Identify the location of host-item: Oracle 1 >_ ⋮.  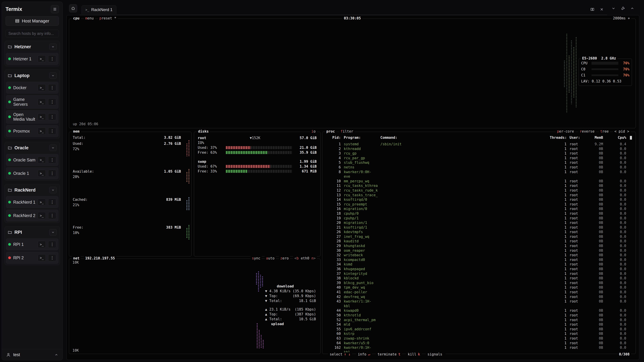
(32, 173).